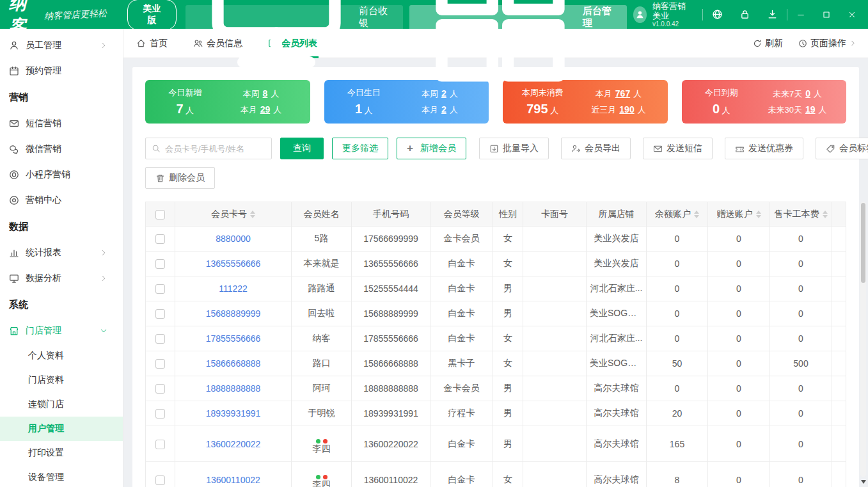 The image size is (868, 487). What do you see at coordinates (152, 15) in the screenshot?
I see `edition-badge: 美业版` at bounding box center [152, 15].